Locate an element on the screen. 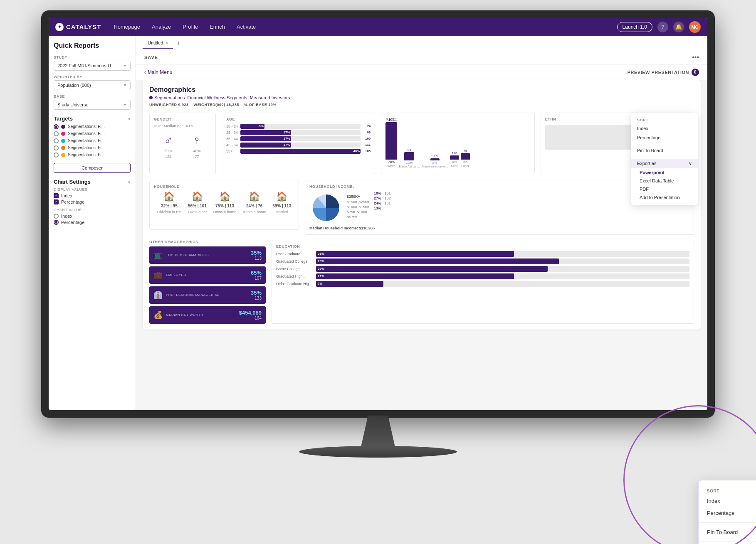 The height and width of the screenshot is (544, 756). target-label-0: Segmentations: Fi... is located at coordinates (86, 126).